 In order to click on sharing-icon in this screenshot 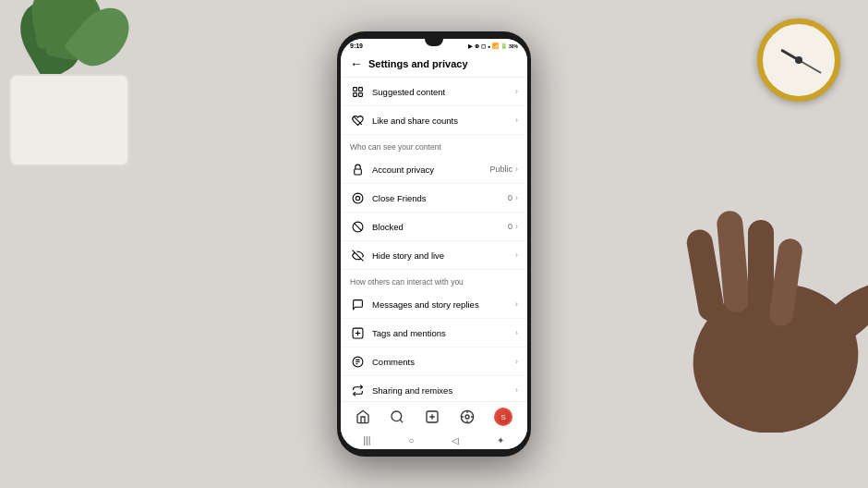, I will do `click(357, 390)`.